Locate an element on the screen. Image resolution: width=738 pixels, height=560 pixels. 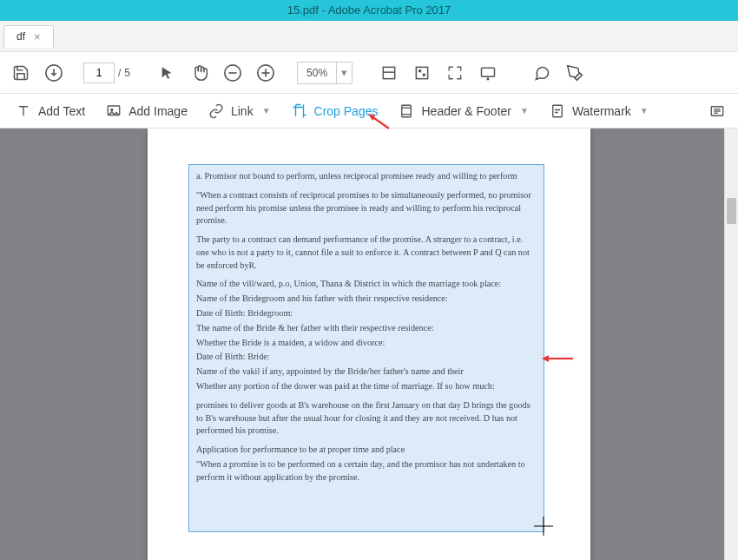
link-button: Link ▼ is located at coordinates (240, 111).